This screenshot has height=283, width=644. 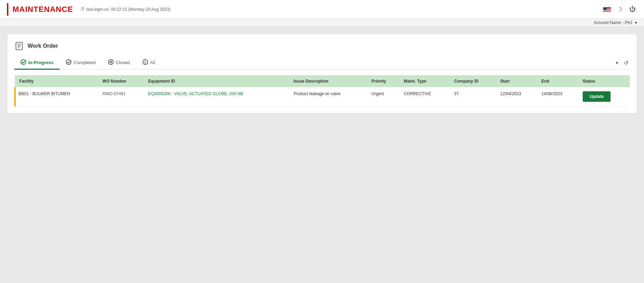 I want to click on cell-status: Update, so click(x=604, y=97).